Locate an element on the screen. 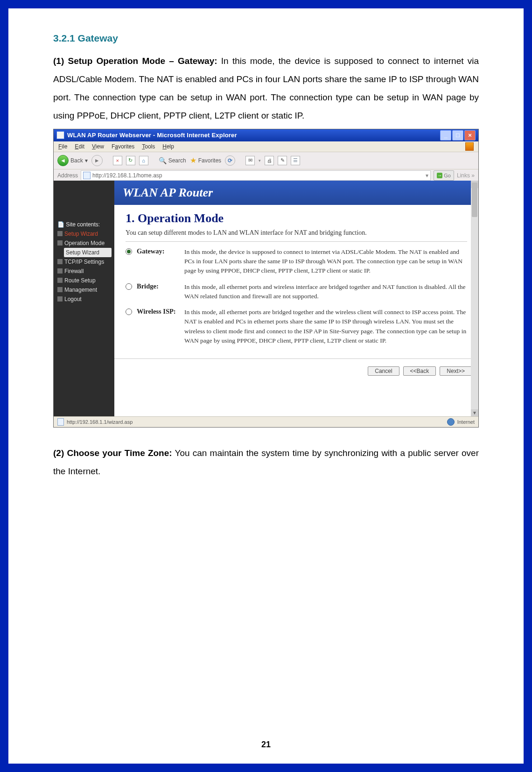  gateway-desc: In this mode, the device is supposed to … is located at coordinates (326, 261).